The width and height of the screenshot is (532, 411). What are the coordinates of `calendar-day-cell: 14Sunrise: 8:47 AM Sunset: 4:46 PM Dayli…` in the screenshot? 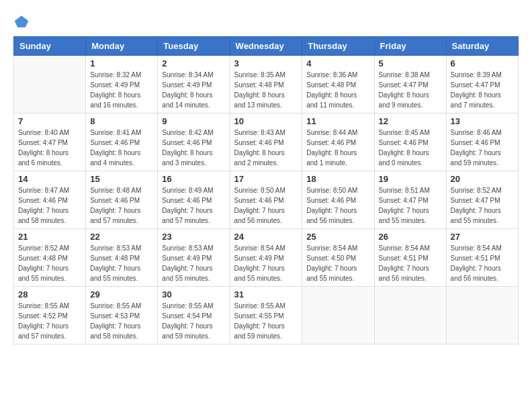 It's located at (50, 200).